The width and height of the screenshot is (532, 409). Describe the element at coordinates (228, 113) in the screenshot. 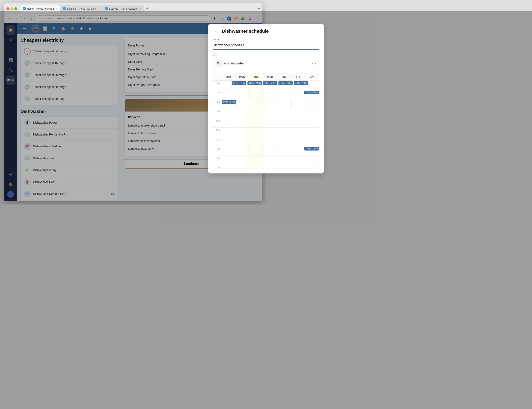

I see `cell-sun-9a` at that location.